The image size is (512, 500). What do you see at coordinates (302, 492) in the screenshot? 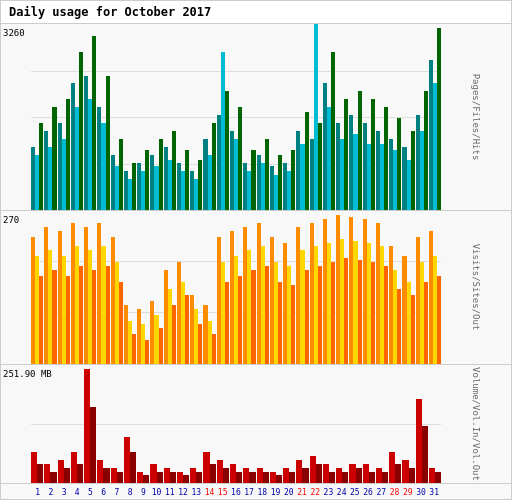
I see `x-day-label-21: 21` at bounding box center [302, 492].